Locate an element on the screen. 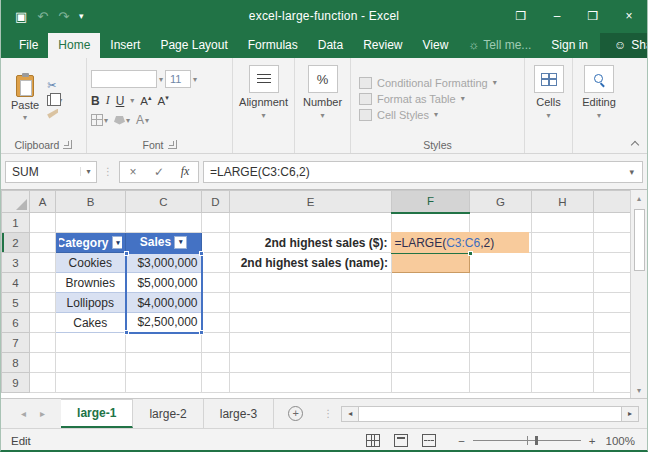 The image size is (648, 452). bold-button: B is located at coordinates (96, 101).